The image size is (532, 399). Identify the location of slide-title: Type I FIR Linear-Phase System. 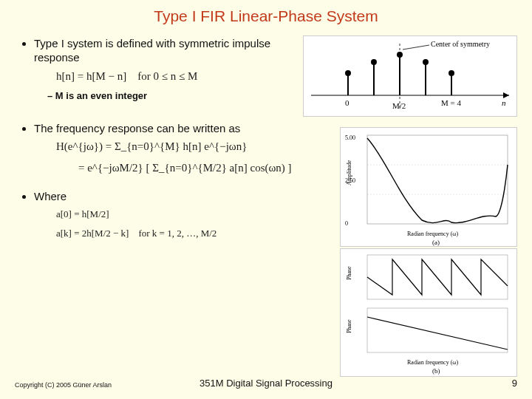
(266, 13).